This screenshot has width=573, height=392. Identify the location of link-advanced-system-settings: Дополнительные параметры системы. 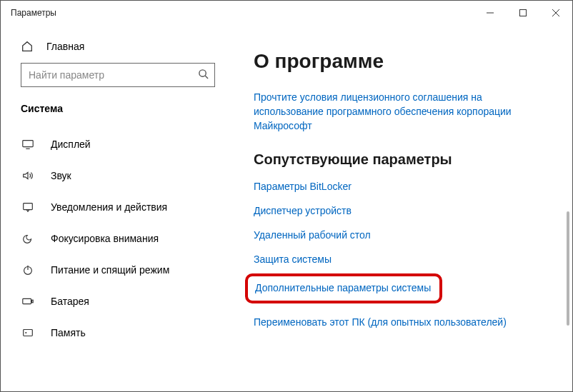
(343, 288).